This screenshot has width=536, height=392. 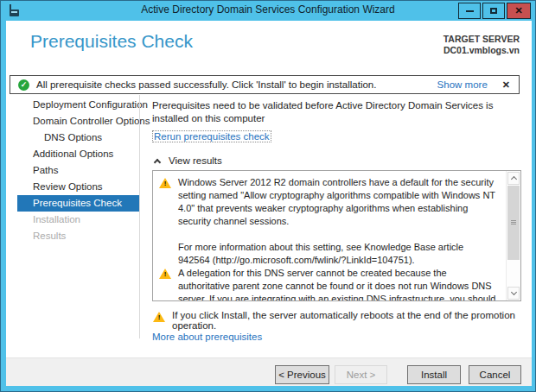 I want to click on close-icon: ✕, so click(x=519, y=10).